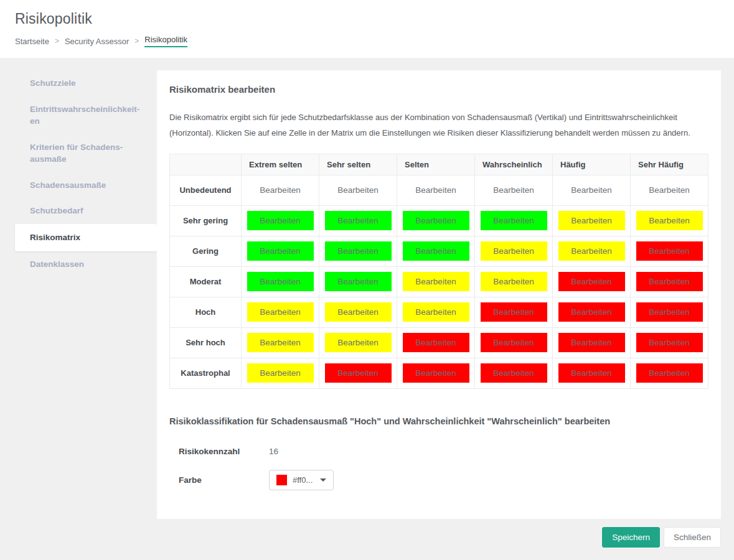 The height and width of the screenshot is (560, 734). I want to click on breadcrumb-current-risikopolitik: Risikopolitik, so click(166, 41).